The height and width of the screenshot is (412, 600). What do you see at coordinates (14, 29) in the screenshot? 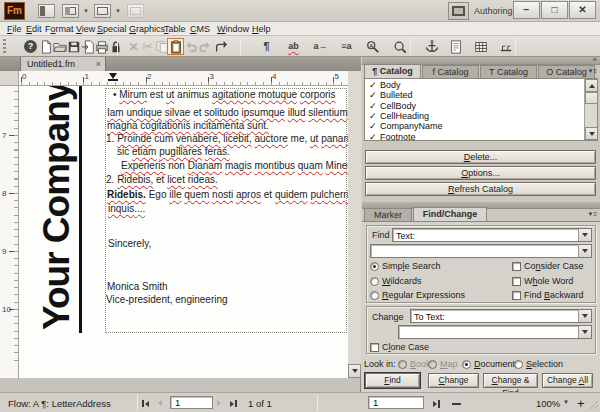
I see `menu-file: File` at bounding box center [14, 29].